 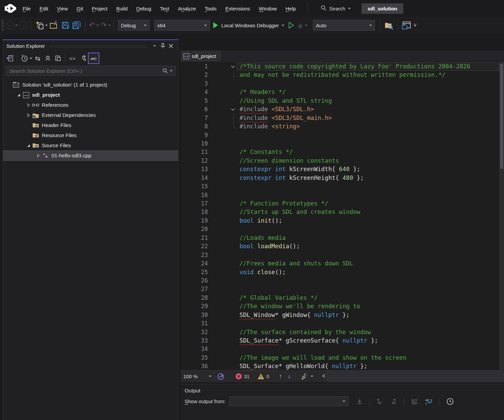 What do you see at coordinates (340, 178) in the screenshot?
I see `code-line-14: 14constexpr int kScreenHeight{ 480 };` at bounding box center [340, 178].